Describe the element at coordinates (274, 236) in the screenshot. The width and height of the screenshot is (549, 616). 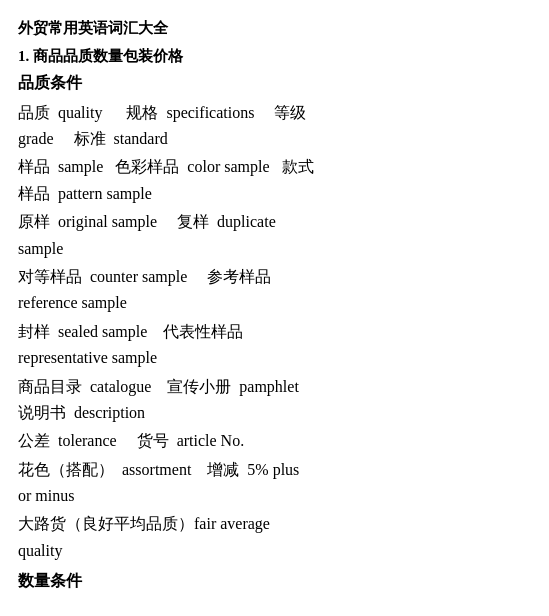
I see `line-3: 原样 original sample 复样 duplicate sample` at that location.